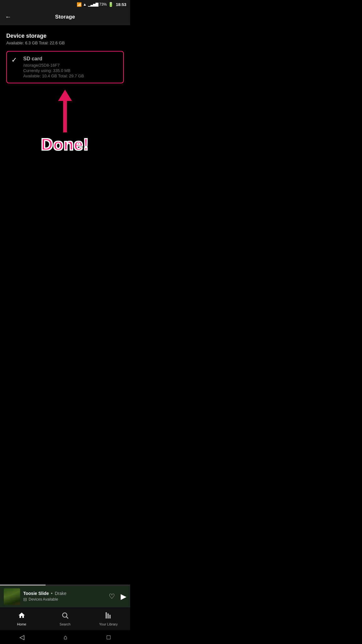 The width and height of the screenshot is (362, 644). I want to click on annotation-area: Done!, so click(65, 120).